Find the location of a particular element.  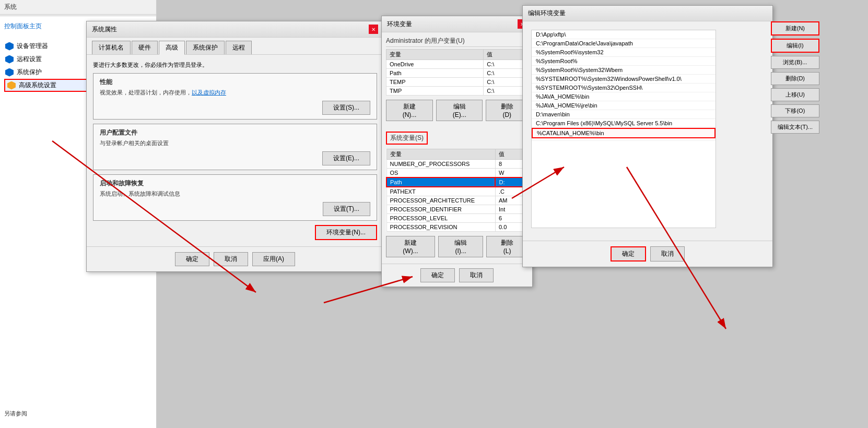

edit-up-button: 上移(U) is located at coordinates (795, 95).